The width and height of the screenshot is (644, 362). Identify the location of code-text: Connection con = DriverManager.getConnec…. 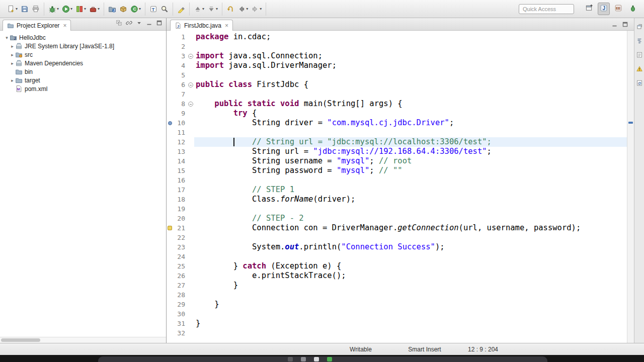
(411, 228).